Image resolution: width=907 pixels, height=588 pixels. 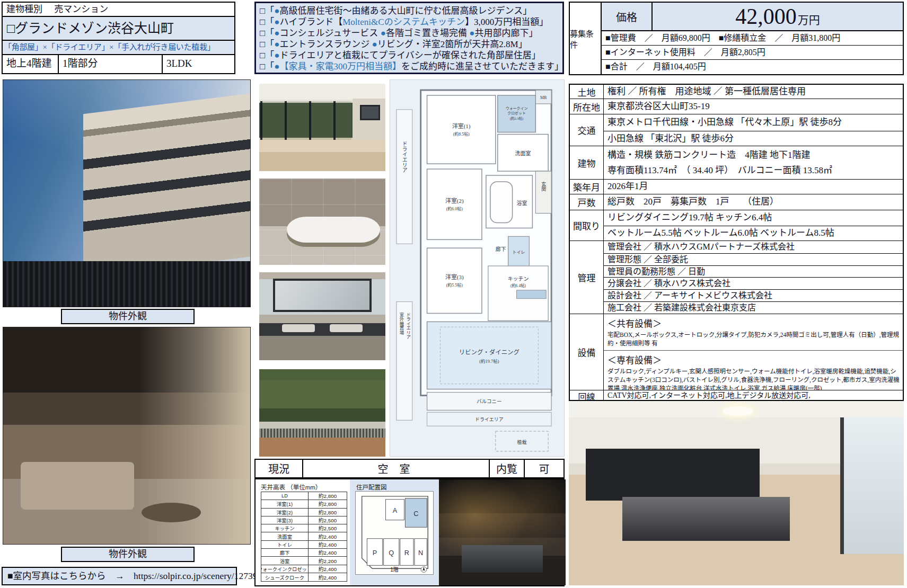 I want to click on unit-map-panel: 住戸配置図 A C P Q R N 1階, so click(x=394, y=532).